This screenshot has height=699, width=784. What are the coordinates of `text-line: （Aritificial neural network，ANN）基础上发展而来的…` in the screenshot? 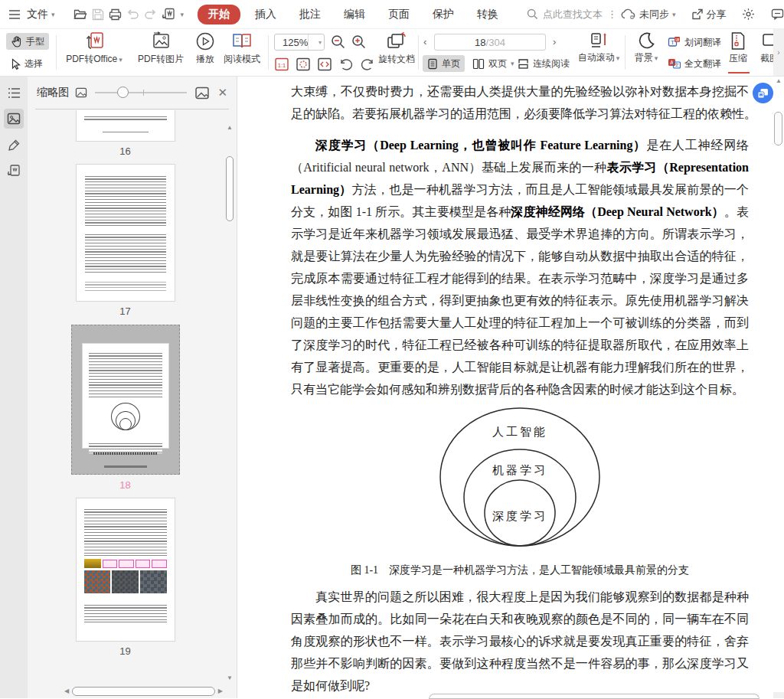 It's located at (520, 167).